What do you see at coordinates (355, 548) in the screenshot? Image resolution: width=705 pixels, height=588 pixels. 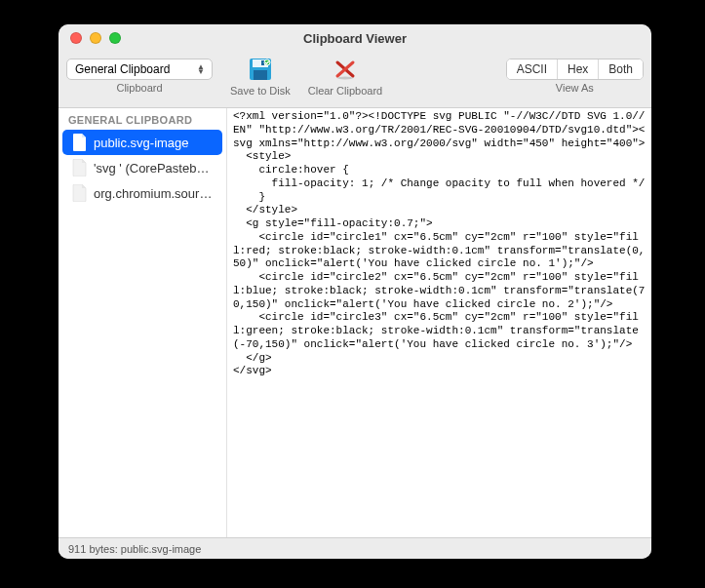 I see `status-bar: 911 bytes: public.svg-image` at bounding box center [355, 548].